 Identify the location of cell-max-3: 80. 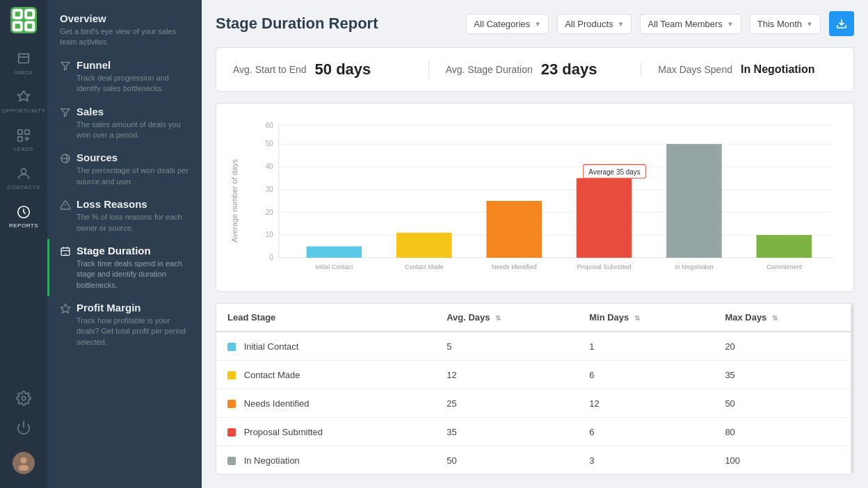
(783, 432).